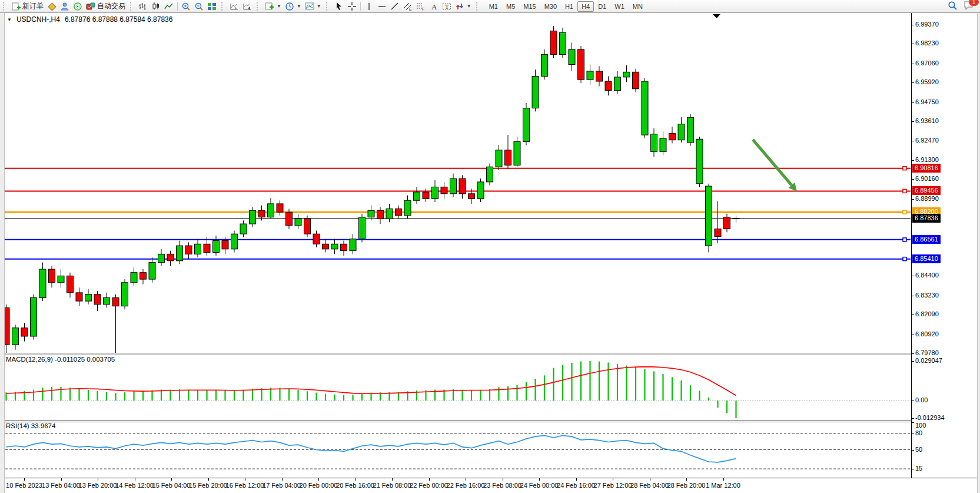 The width and height of the screenshot is (980, 493). I want to click on templates-button: ▼, so click(313, 6).